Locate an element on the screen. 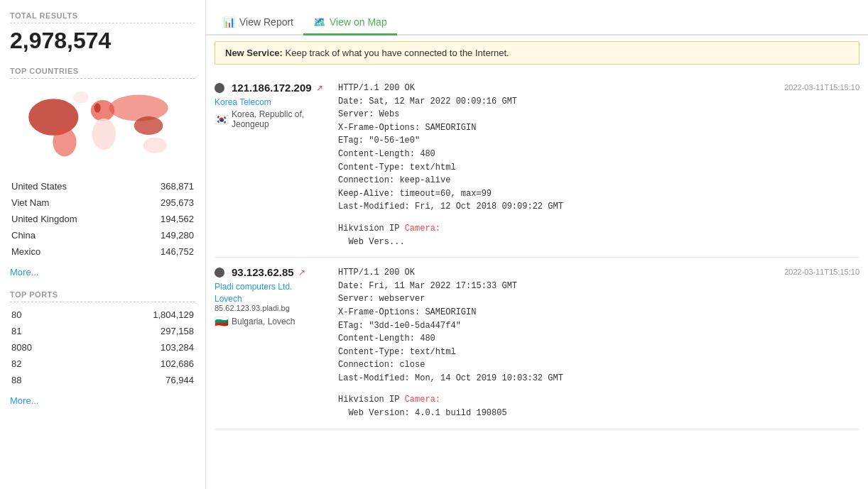 The width and height of the screenshot is (868, 489). result-ip-row: 93.123.62.85 ↗ is located at coordinates (271, 273).